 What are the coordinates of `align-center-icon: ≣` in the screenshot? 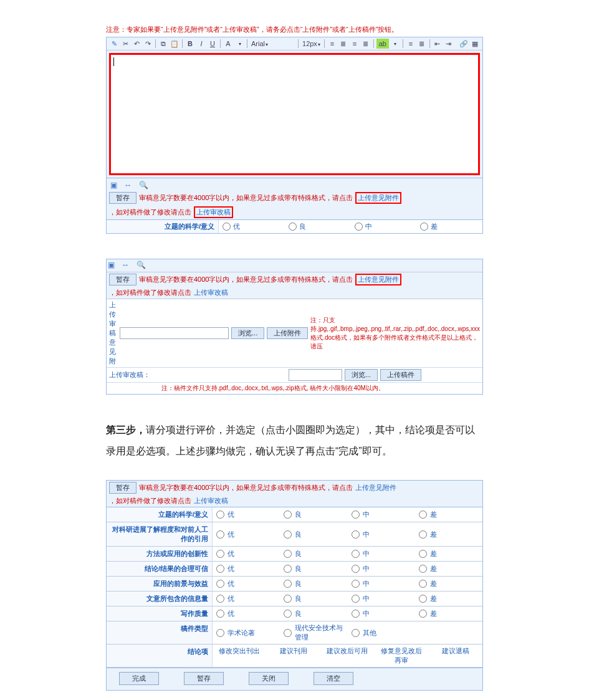 It's located at (343, 44).